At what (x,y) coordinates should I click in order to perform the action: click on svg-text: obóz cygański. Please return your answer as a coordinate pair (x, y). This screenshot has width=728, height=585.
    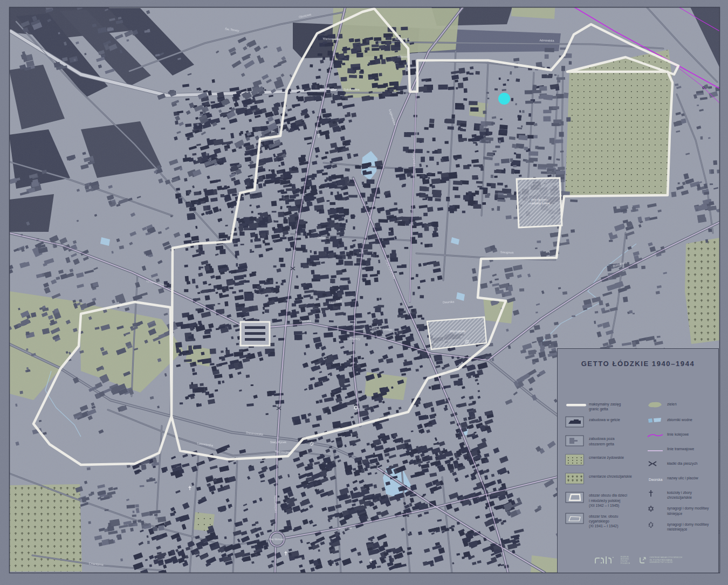
    Looking at the image, I should click on (457, 331).